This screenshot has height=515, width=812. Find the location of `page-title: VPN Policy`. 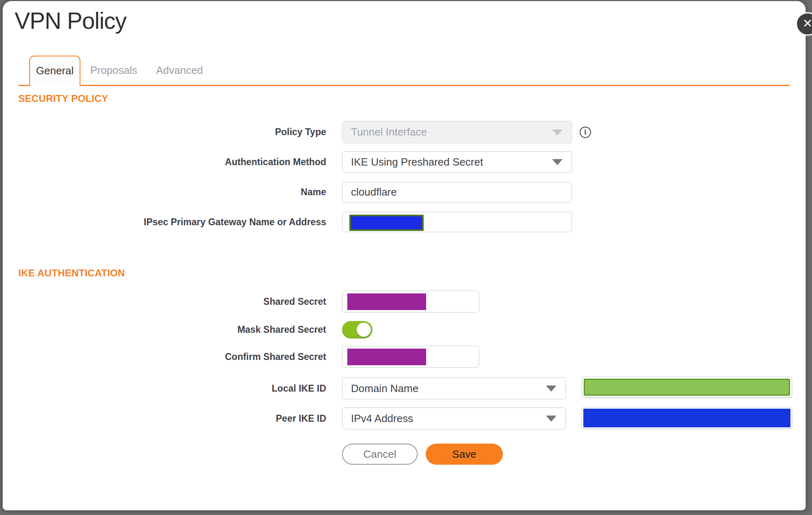

page-title: VPN Policy is located at coordinates (71, 21).